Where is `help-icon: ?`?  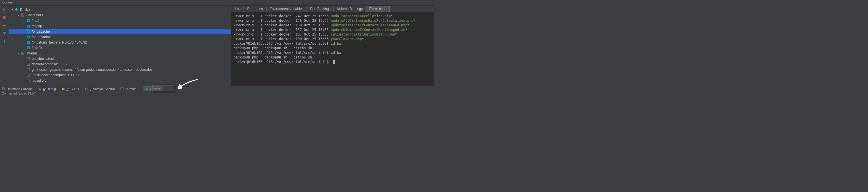 help-icon: ? is located at coordinates (4, 41).